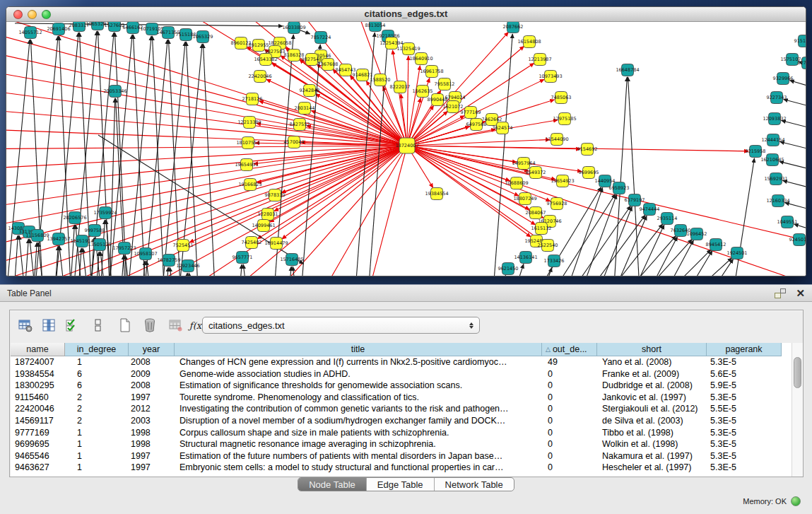  What do you see at coordinates (652, 349) in the screenshot?
I see `column-header-short: short` at bounding box center [652, 349].